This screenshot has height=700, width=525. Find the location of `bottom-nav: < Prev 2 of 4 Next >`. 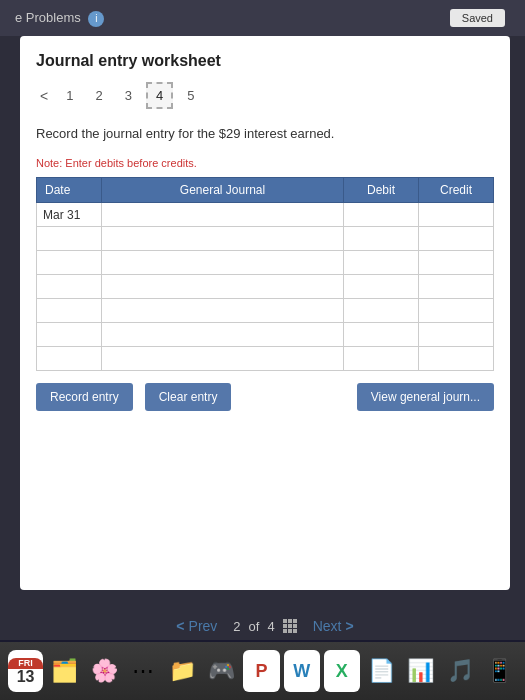

bottom-nav: < Prev 2 of 4 Next > is located at coordinates (265, 626).